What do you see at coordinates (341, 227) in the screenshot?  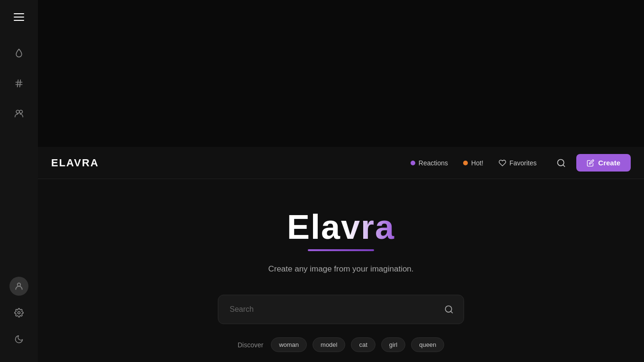 I see `hero-title-text: Elavra` at bounding box center [341, 227].